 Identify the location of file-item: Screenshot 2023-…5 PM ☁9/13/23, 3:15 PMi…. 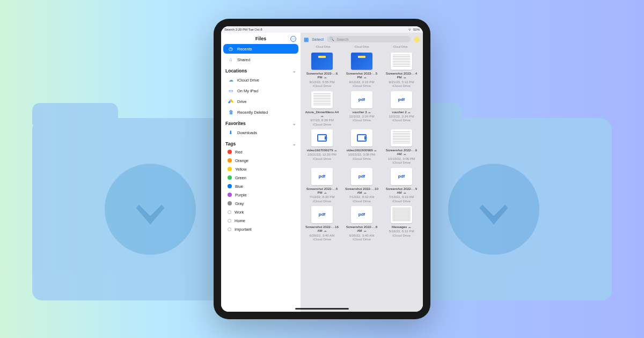
(362, 70).